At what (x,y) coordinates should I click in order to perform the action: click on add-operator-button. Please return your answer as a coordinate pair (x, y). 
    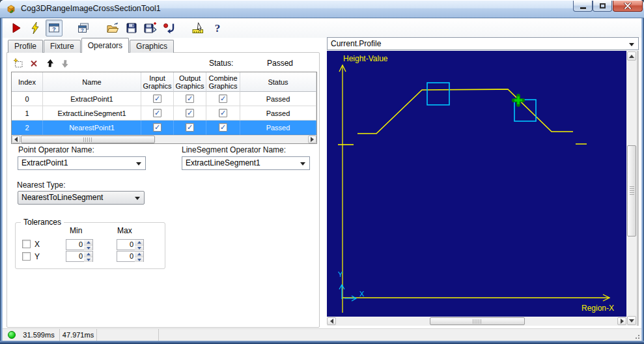
    Looking at the image, I should click on (18, 63).